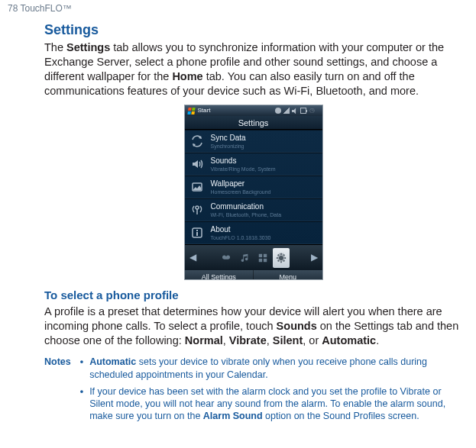 This screenshot has height=448, width=476. Describe the element at coordinates (241, 184) in the screenshot. I see `list-item-label: Wallpaper` at that location.